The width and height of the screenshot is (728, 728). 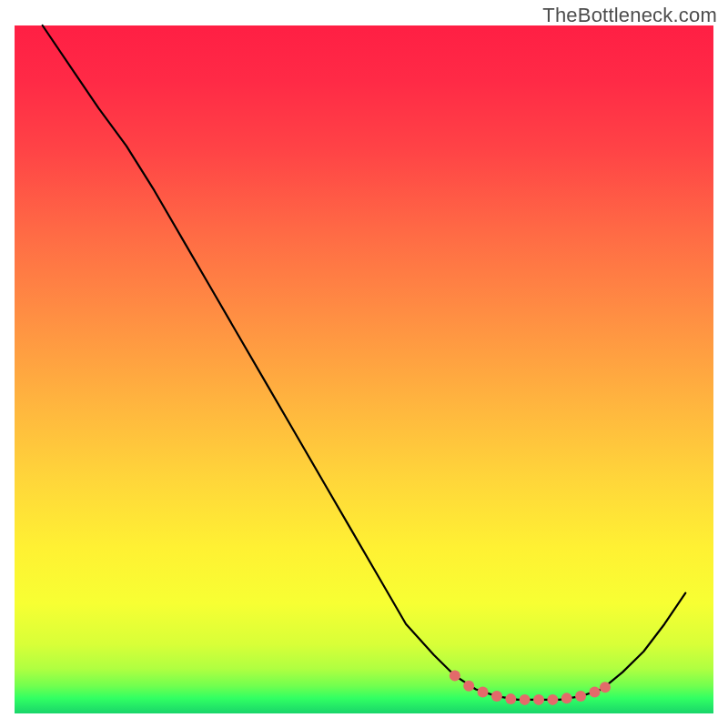 I want to click on watermark-text: TheBottleneck.com, so click(x=630, y=15).